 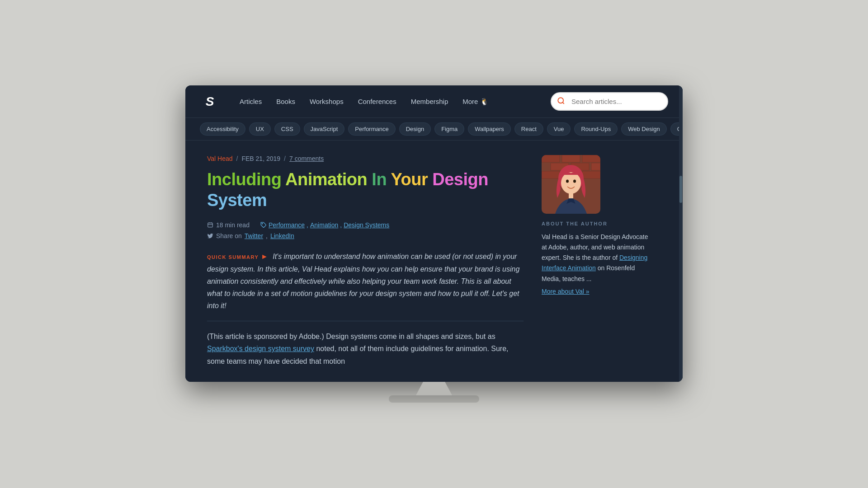 What do you see at coordinates (644, 129) in the screenshot?
I see `category-webdesign: Web Design` at bounding box center [644, 129].